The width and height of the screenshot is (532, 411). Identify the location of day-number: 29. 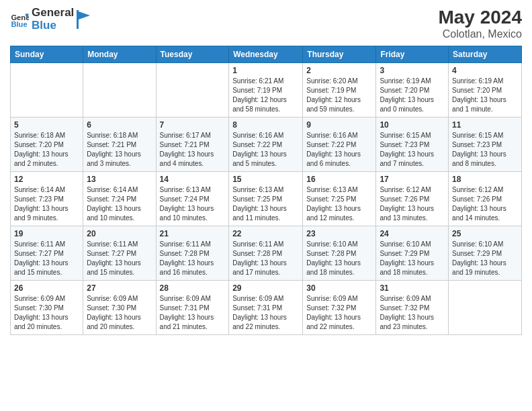
(266, 288).